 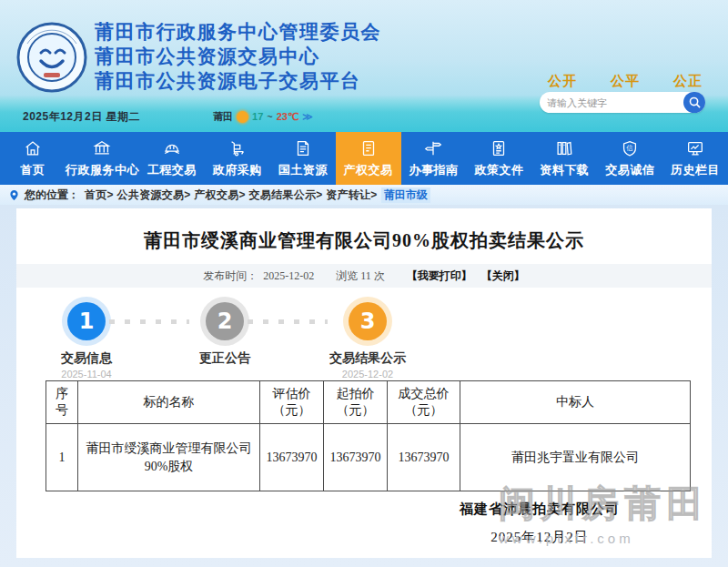 I want to click on step-trade-info: 1 交易信息 2025-11-04, so click(x=86, y=339).